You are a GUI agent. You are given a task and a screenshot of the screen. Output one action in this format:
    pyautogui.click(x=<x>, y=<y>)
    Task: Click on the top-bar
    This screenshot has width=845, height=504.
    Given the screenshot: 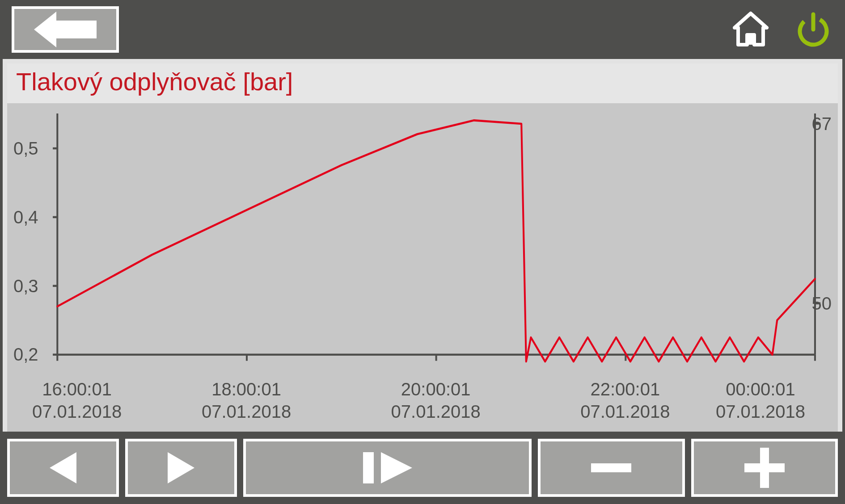 What is the action you would take?
    pyautogui.click(x=422, y=29)
    